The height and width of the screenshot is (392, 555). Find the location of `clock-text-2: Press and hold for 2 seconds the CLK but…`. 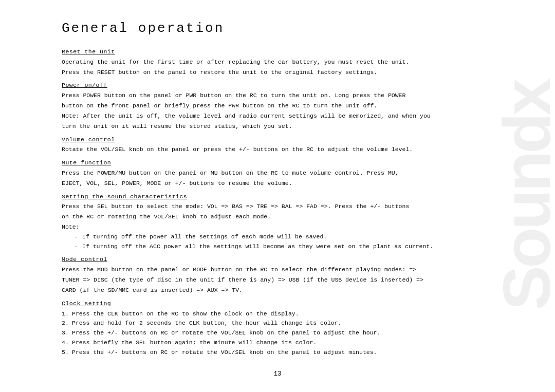

clock-text-2: Press and hold for 2 seconds the CLK but… is located at coordinates (207, 323).